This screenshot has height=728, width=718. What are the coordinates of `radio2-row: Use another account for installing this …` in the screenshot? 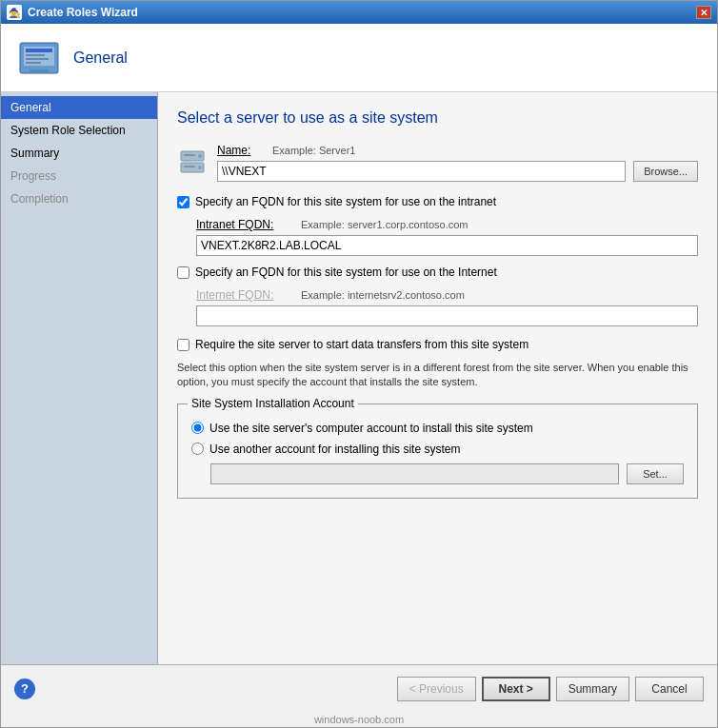 It's located at (438, 449).